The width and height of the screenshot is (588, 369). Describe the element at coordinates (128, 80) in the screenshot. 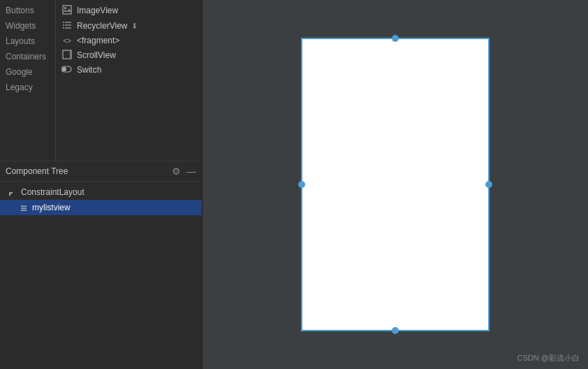

I see `palette-items-list: ImageViewRecyclerView⬇<><fragment>Scroll…` at that location.